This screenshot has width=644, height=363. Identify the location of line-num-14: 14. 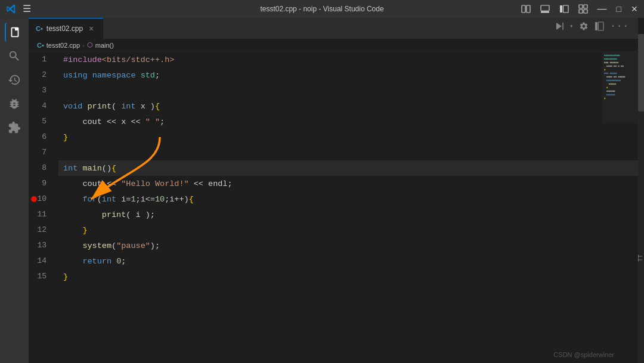
(41, 261).